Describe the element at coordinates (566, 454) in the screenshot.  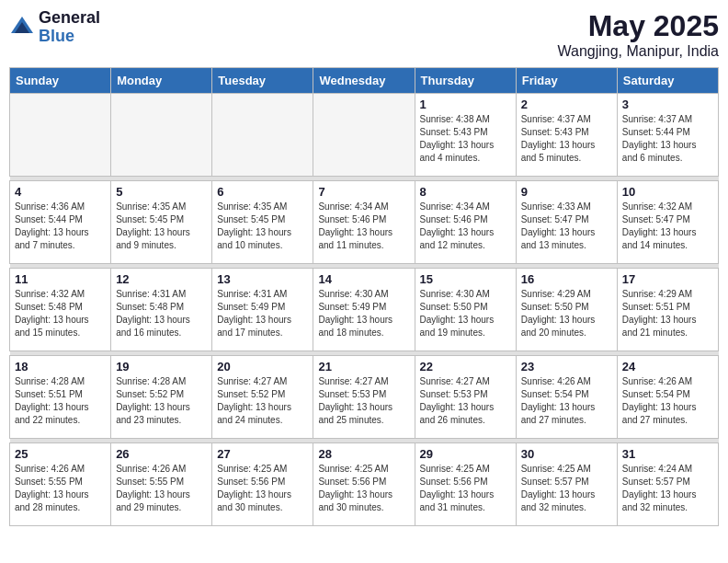
I see `day-number: 30` at that location.